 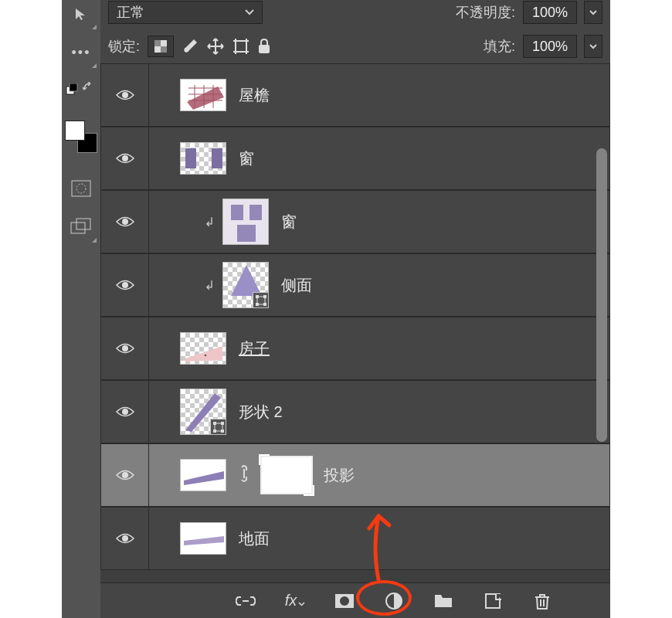 What do you see at coordinates (254, 96) in the screenshot?
I see `layer-name: 屋檐` at bounding box center [254, 96].